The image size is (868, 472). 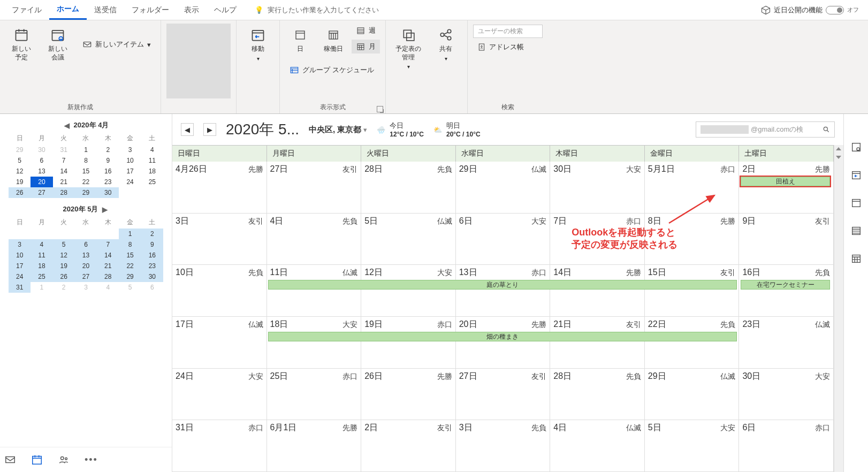 I want to click on mini-cal-day: 15, so click(x=130, y=255).